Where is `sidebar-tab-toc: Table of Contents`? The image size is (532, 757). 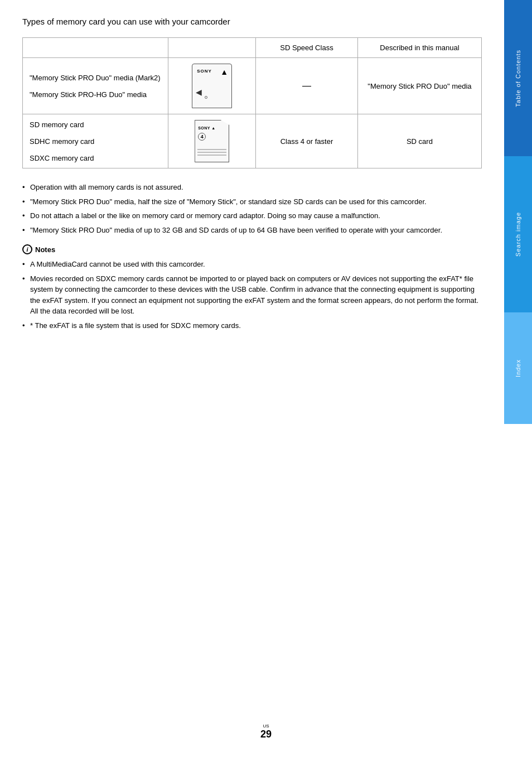
sidebar-tab-toc: Table of Contents is located at coordinates (518, 78).